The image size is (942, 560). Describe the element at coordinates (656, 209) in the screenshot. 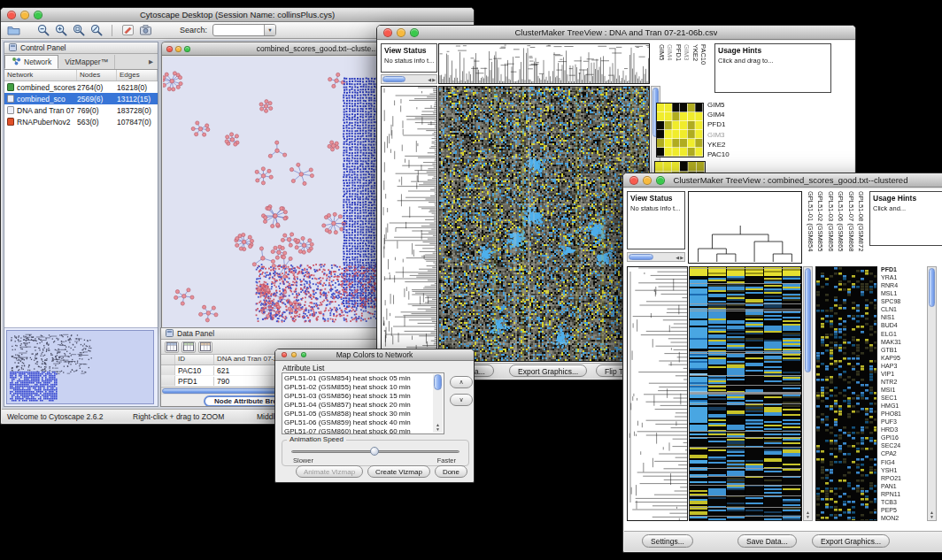

I see `view-status-text: No status info t...` at that location.